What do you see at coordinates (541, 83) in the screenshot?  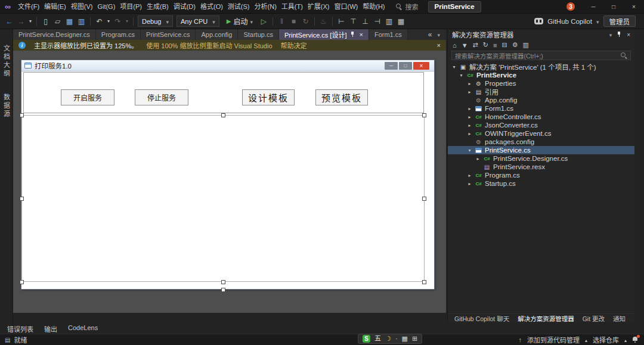 I see `tree-item: ▸ Properties` at bounding box center [541, 83].